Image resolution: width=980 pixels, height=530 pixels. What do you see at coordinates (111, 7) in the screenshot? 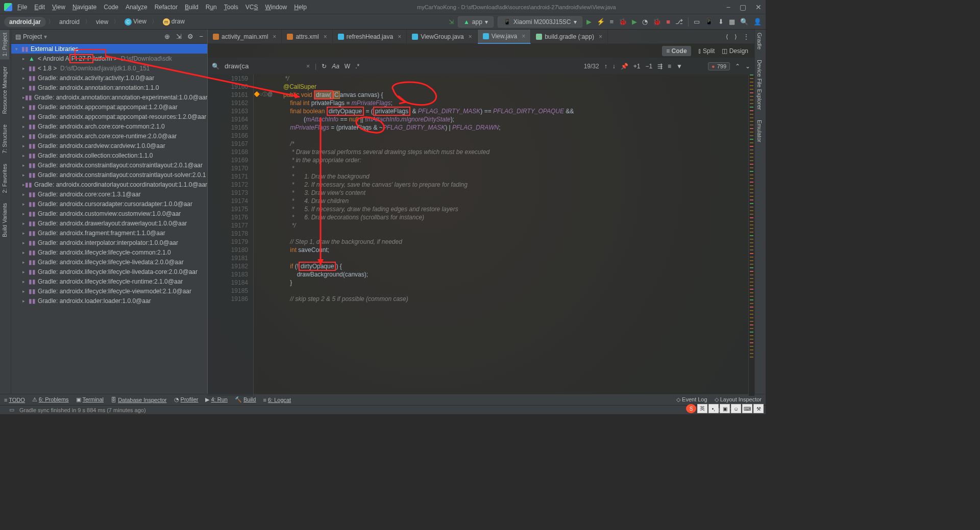
I see `menu-code: Code` at bounding box center [111, 7].